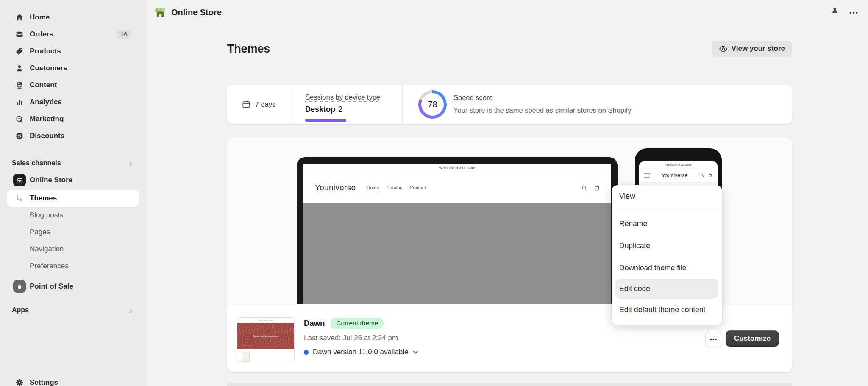 This screenshot has width=868, height=386. What do you see at coordinates (507, 12) in the screenshot?
I see `topbar: Online Store •••` at bounding box center [507, 12].